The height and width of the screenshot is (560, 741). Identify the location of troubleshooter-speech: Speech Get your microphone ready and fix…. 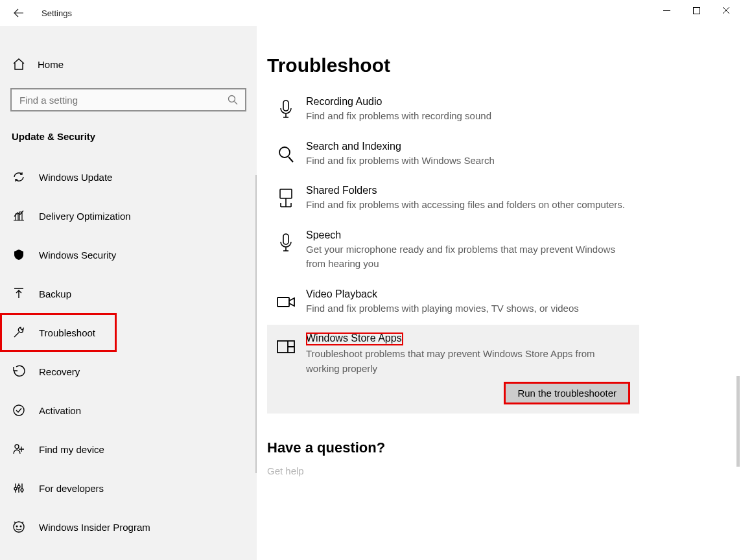
(491, 251).